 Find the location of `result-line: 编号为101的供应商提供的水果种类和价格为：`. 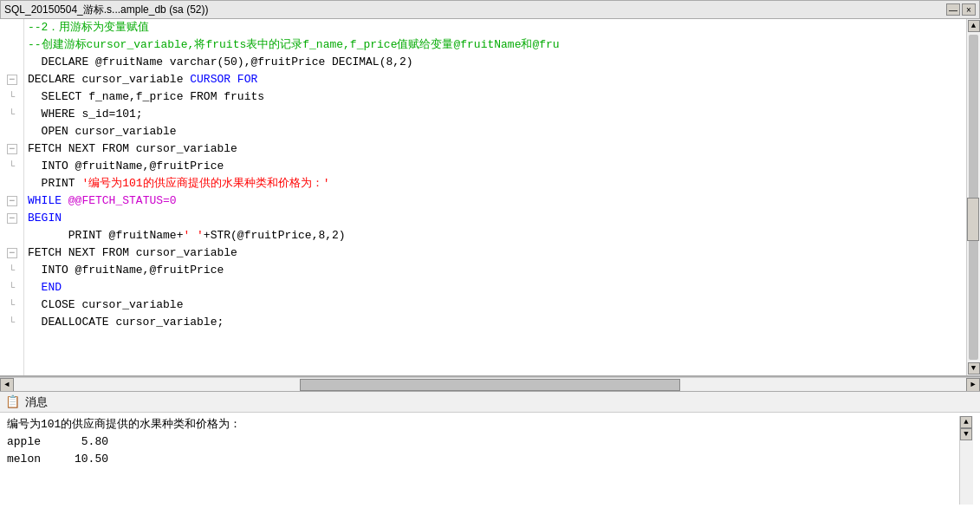

result-line: 编号为101的供应商提供的水果种类和价格为： is located at coordinates (484, 425).